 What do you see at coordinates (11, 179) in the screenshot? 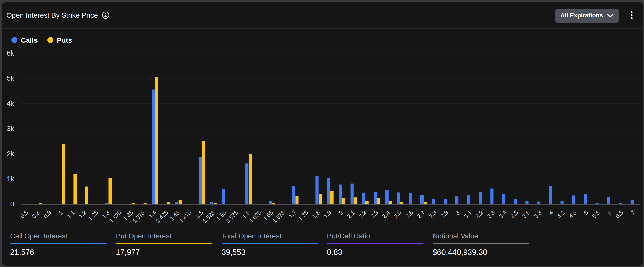
I see `svg-text: 1k` at bounding box center [11, 179].